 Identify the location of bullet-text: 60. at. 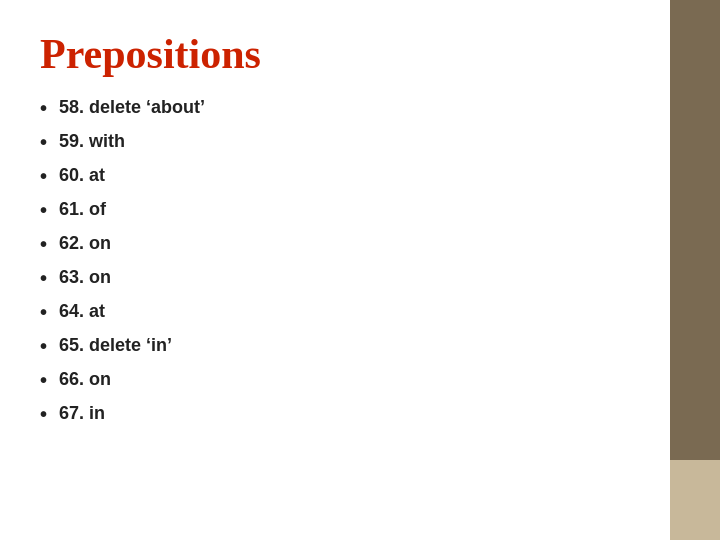
(82, 176).